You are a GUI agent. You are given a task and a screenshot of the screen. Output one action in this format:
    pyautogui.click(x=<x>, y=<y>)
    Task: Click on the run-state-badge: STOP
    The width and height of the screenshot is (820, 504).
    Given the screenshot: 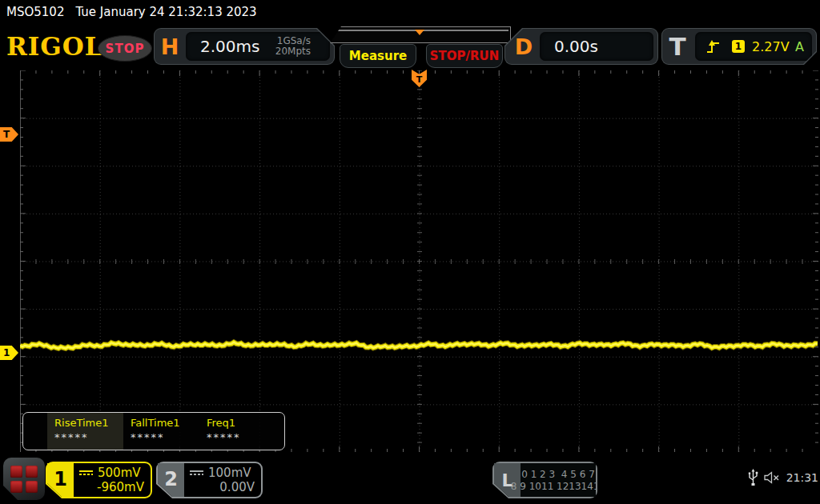 What is the action you would take?
    pyautogui.click(x=125, y=48)
    